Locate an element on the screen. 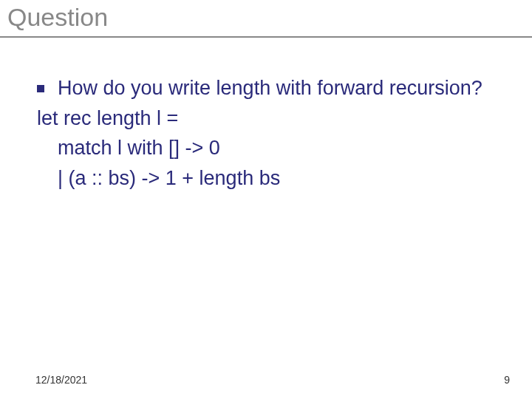 This screenshot has width=532, height=399. slide-title: Question is located at coordinates (270, 18).